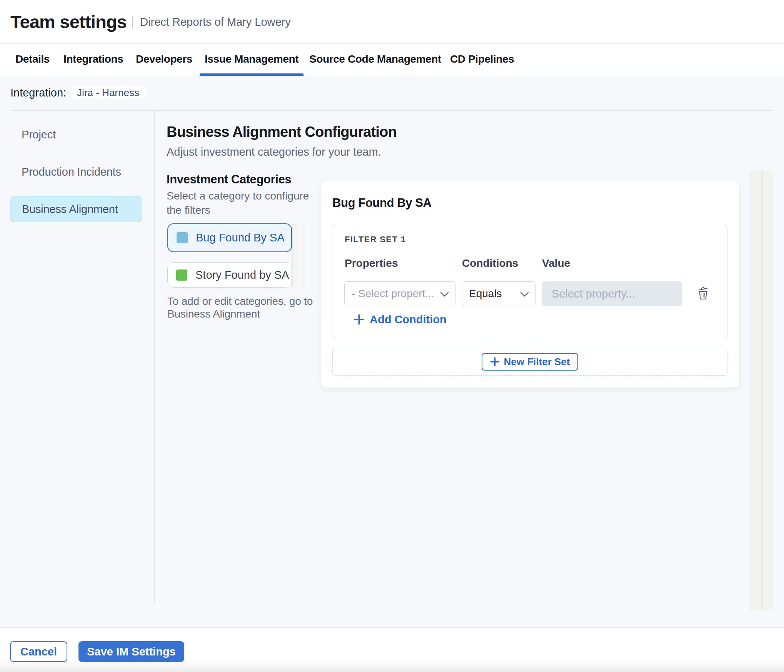 The width and height of the screenshot is (784, 672). I want to click on page-title: Team settings, so click(68, 22).